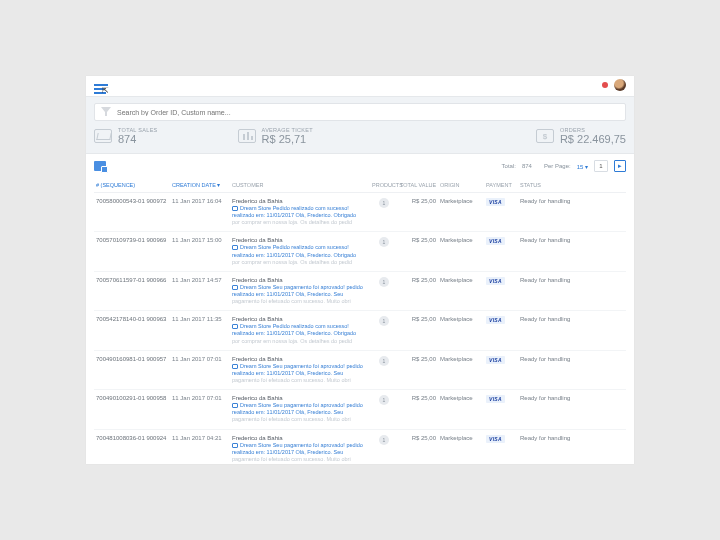  Describe the element at coordinates (360, 290) in the screenshot. I see `table-row: 700570611597-01 90096611 Jan 2017 14:57F…` at that location.